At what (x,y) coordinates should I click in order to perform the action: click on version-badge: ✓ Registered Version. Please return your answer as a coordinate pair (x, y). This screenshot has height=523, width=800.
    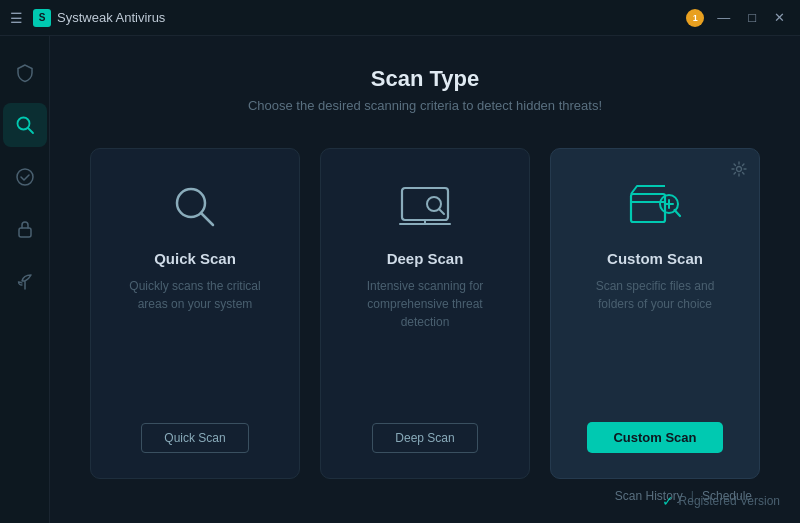
    Looking at the image, I should click on (721, 501).